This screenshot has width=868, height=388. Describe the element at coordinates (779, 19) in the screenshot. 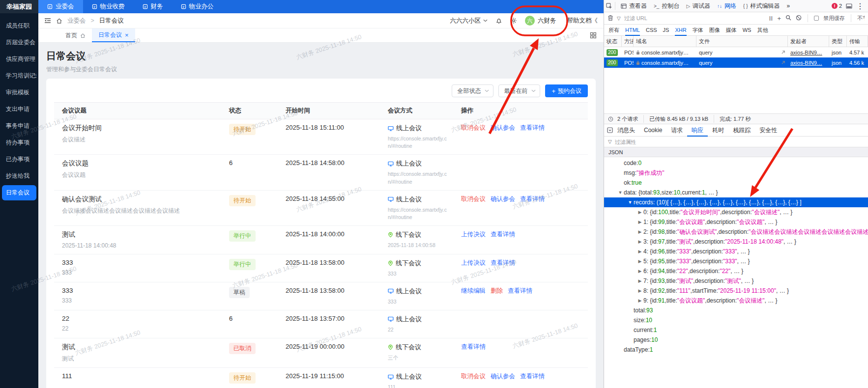

I see `new-request-icon: +` at that location.